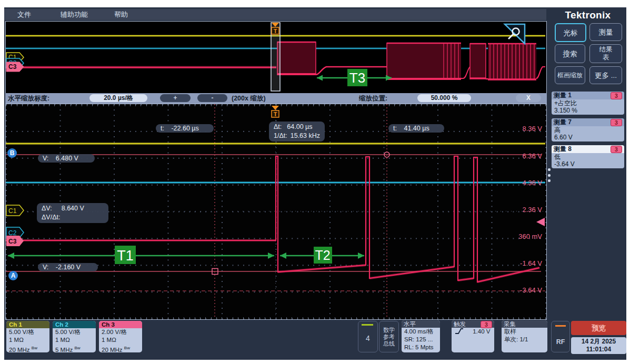 This screenshot has width=630, height=364. Describe the element at coordinates (481, 331) in the screenshot. I see `trigger-level: 1.40 V` at that location.